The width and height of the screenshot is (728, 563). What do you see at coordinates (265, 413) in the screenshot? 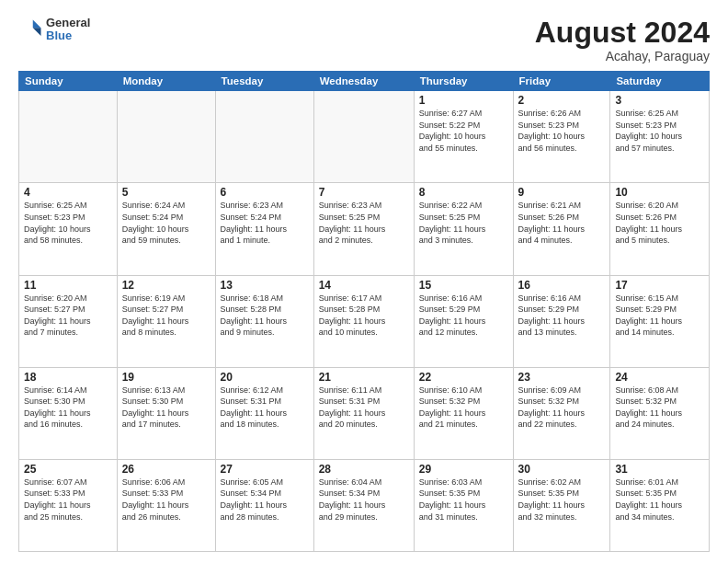
I see `calendar-cell: 20Sunrise: 6:12 AM Sunset: 5:31 PM Dayli…` at bounding box center [265, 413].